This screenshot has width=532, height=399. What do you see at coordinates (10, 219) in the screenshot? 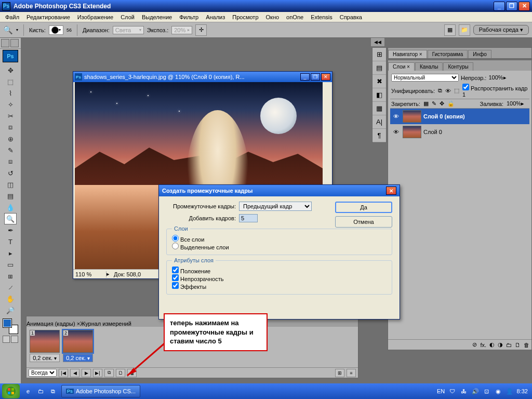
I see `dodge-tool-icon: 🔍` at bounding box center [10, 219].